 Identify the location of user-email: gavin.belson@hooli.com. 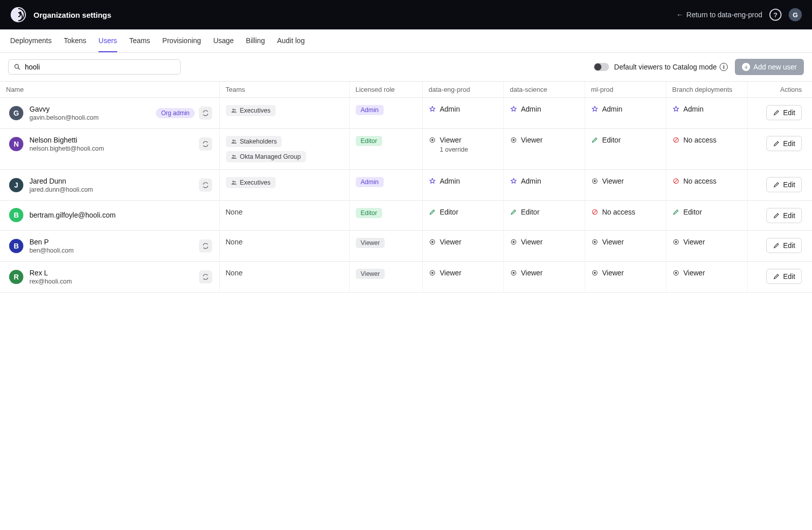
(64, 118).